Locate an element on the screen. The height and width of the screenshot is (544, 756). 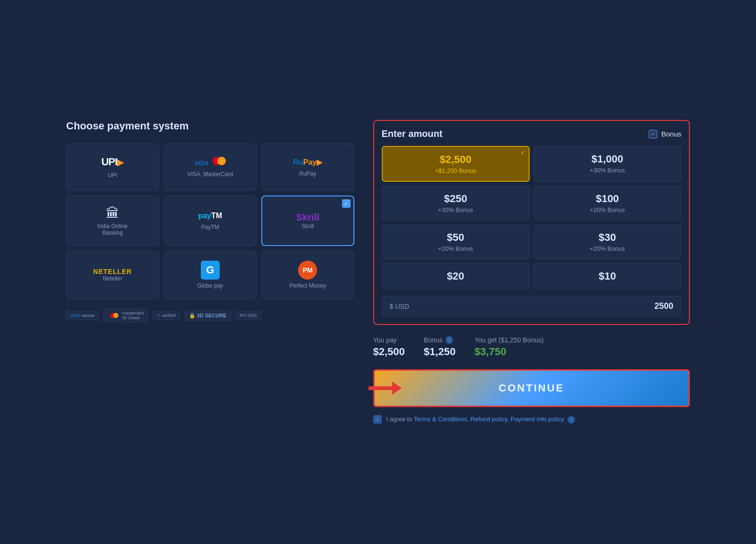
amount-100-value: $100 is located at coordinates (608, 199).